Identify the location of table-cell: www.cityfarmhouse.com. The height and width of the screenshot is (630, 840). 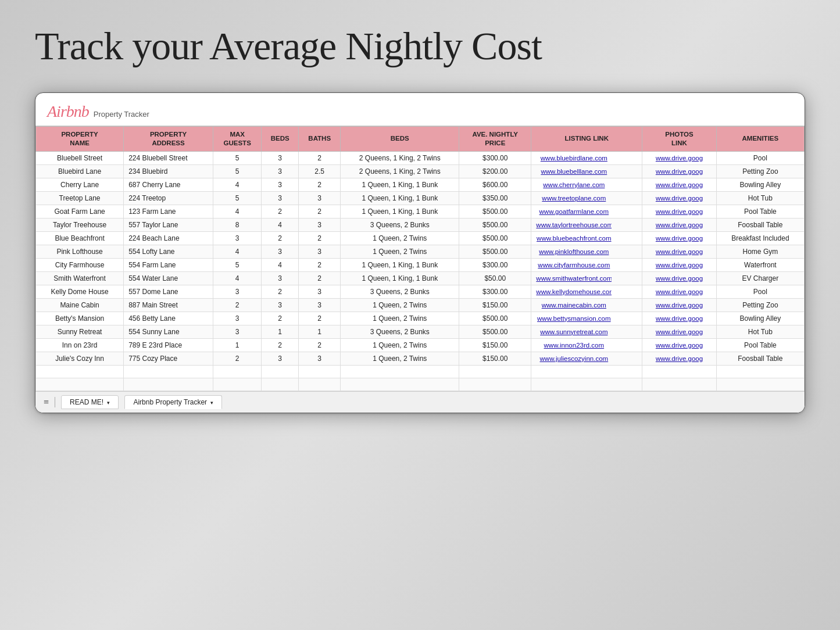
(587, 265).